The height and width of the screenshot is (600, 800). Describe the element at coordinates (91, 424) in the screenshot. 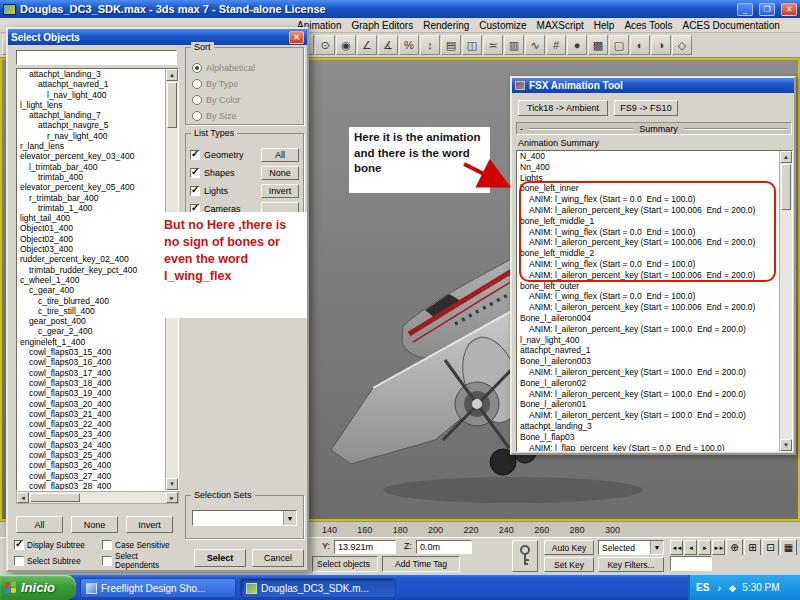

I see `object-list-item: cowl_flaps03_22_400` at that location.